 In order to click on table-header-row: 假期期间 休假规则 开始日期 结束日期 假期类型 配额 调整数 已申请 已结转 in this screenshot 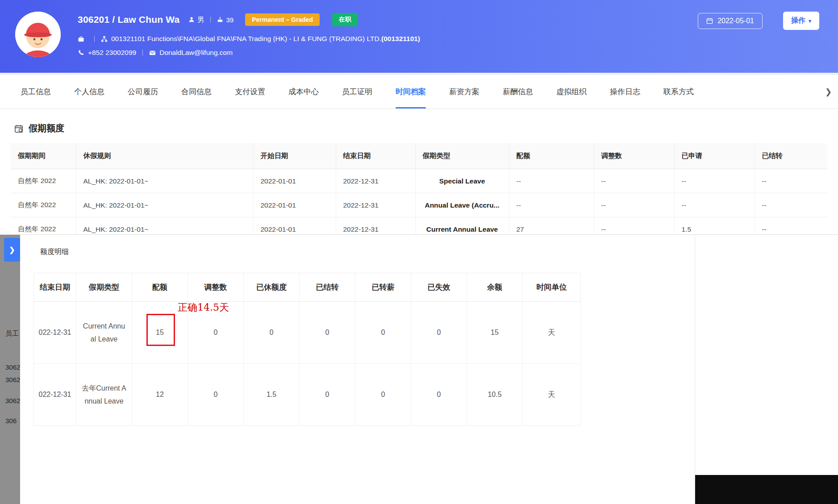, I will do `click(419, 156)`.